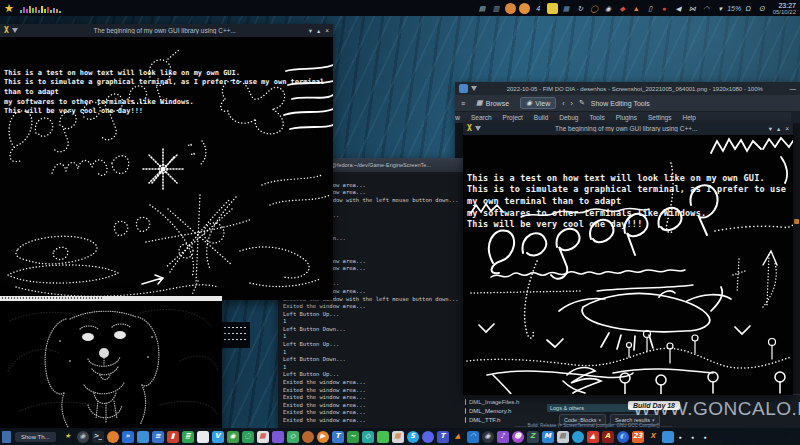 The height and width of the screenshot is (445, 800). Describe the element at coordinates (353, 437) in the screenshot. I see `taskbar-app-icon: ~` at that location.